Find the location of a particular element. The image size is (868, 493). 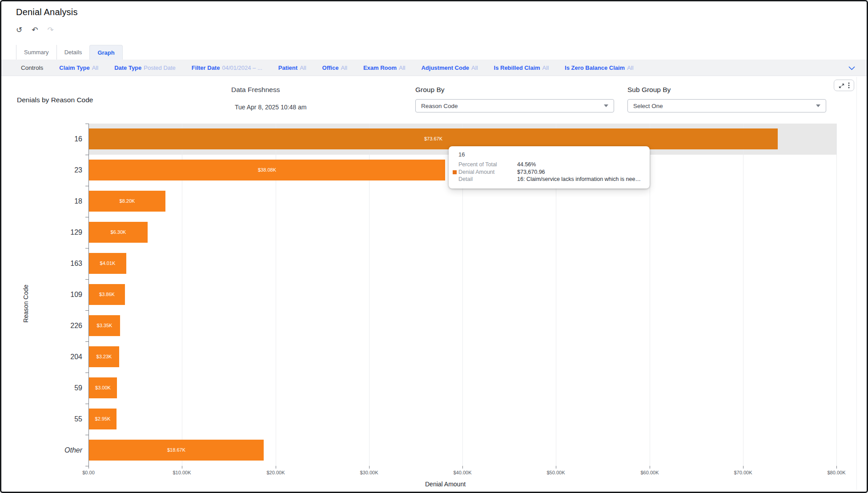

tooltip-row-label: Detail is located at coordinates (488, 180).